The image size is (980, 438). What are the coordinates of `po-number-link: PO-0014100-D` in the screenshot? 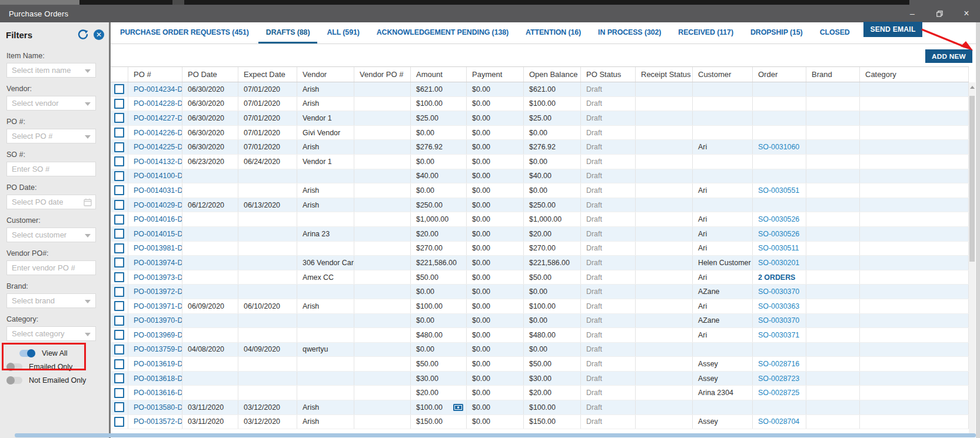 It's located at (158, 176).